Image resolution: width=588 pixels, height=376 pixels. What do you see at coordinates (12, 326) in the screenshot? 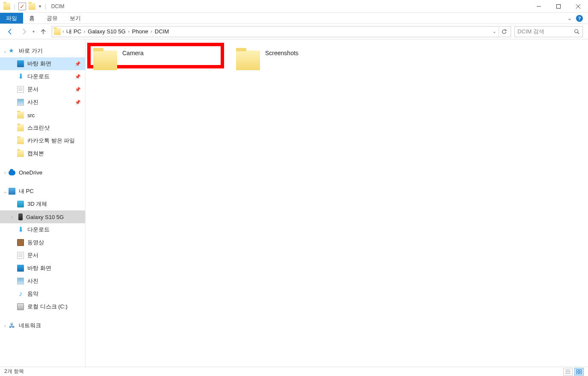
I see `network-icon: 🖧` at bounding box center [12, 326].